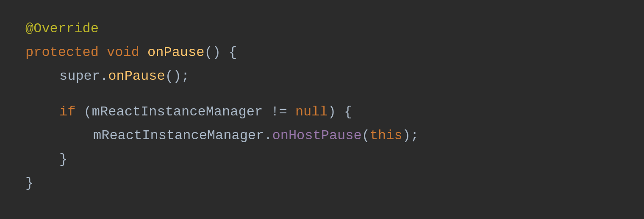  Describe the element at coordinates (322, 183) in the screenshot. I see `code-line-8: }` at that location.